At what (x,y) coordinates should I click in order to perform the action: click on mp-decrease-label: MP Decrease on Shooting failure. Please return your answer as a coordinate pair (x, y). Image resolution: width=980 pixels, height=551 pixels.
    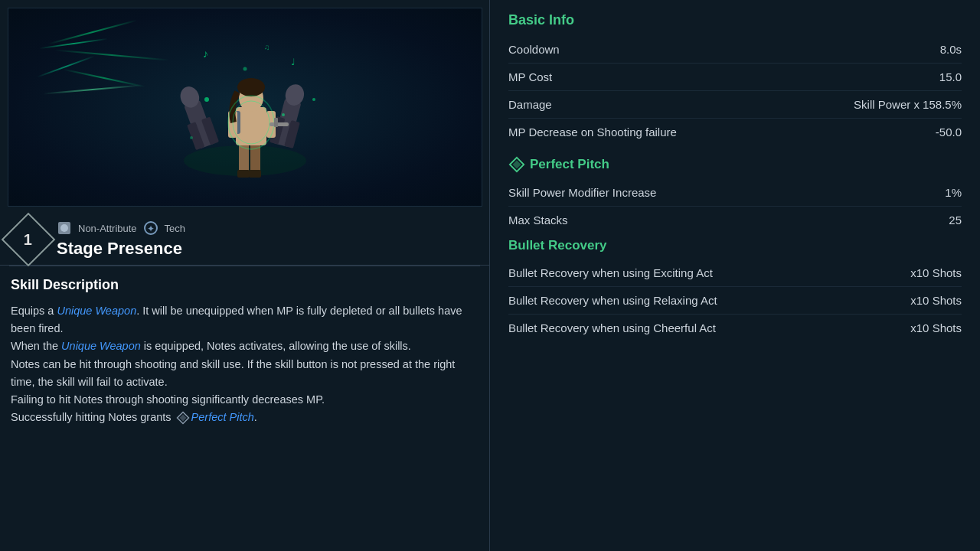
    Looking at the image, I should click on (593, 132).